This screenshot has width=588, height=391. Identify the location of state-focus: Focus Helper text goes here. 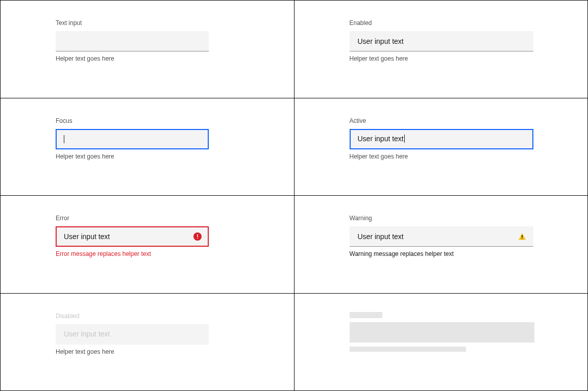
(147, 147).